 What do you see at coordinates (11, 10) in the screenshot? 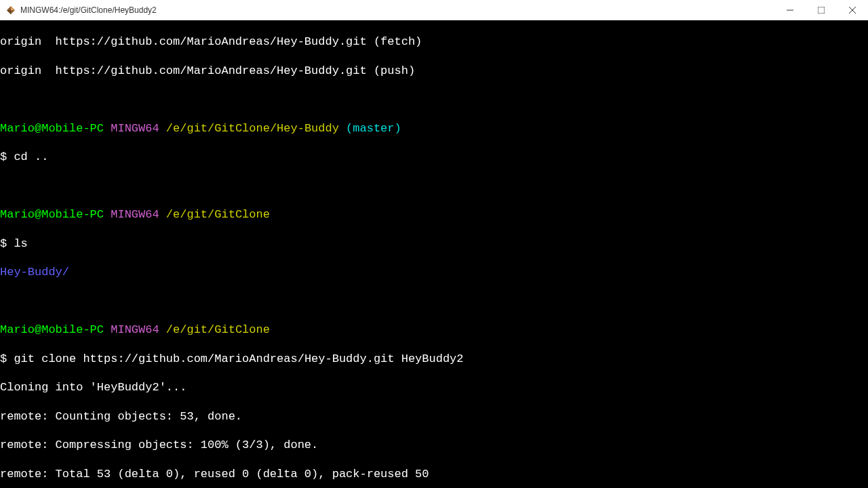
I see `app-icon` at bounding box center [11, 10].